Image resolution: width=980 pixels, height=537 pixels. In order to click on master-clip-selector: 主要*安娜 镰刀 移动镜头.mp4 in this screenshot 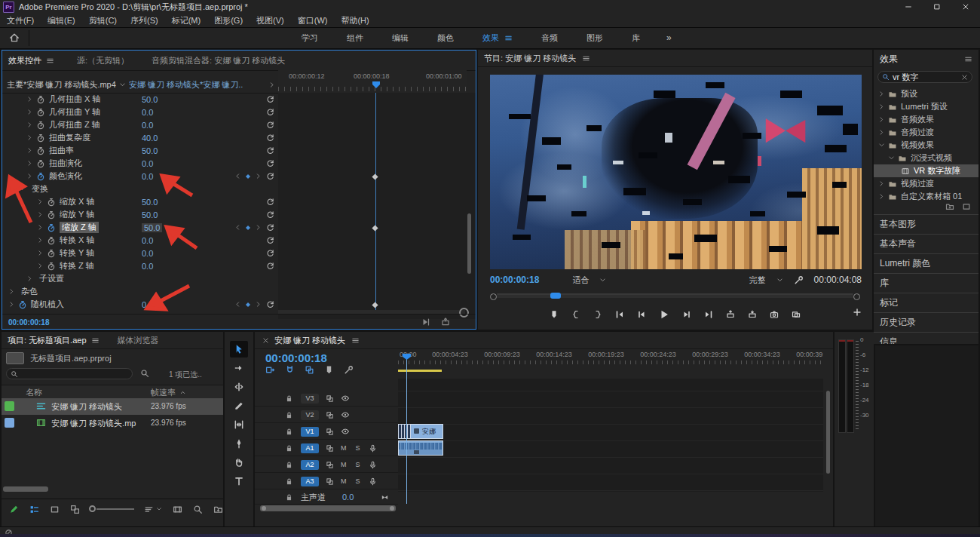, I will do `click(62, 84)`.